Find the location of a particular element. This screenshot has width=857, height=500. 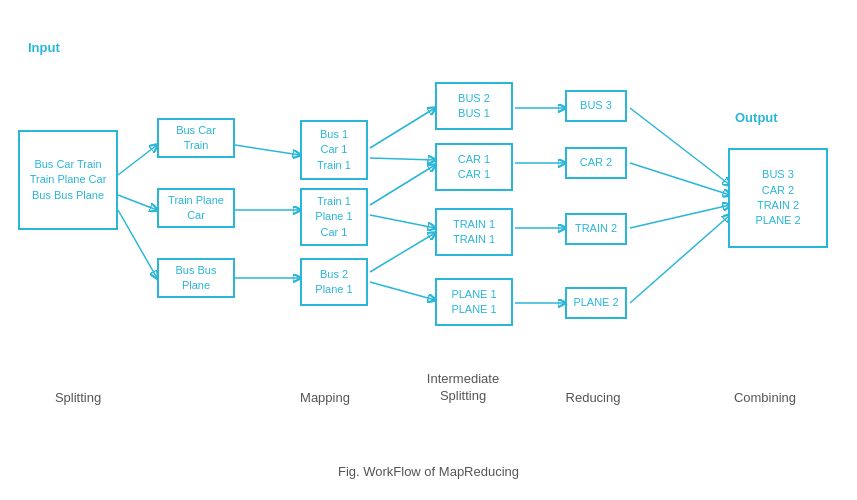

output-box: BUS 3 CAR 2 TRAIN 2 PLANE 2 is located at coordinates (778, 198).